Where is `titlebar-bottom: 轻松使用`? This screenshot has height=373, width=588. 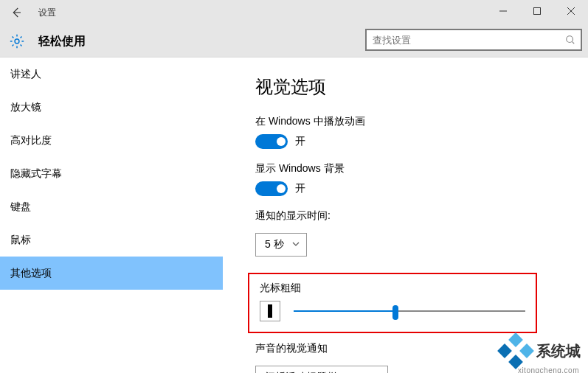 titlebar-bottom: 轻松使用 is located at coordinates (294, 41).